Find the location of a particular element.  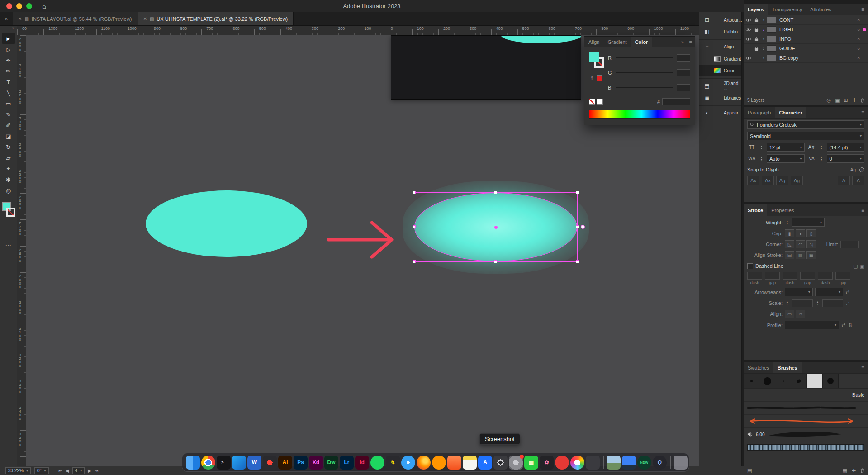

new-sublayer-icon: ⊞ is located at coordinates (846, 100).